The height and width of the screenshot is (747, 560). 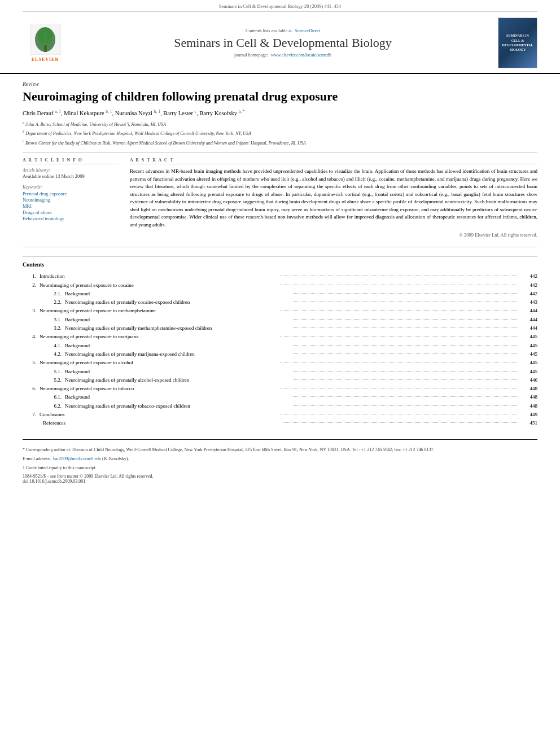 I want to click on corresponding-email: bar2009@med.cornell.edu, so click(x=77, y=458).